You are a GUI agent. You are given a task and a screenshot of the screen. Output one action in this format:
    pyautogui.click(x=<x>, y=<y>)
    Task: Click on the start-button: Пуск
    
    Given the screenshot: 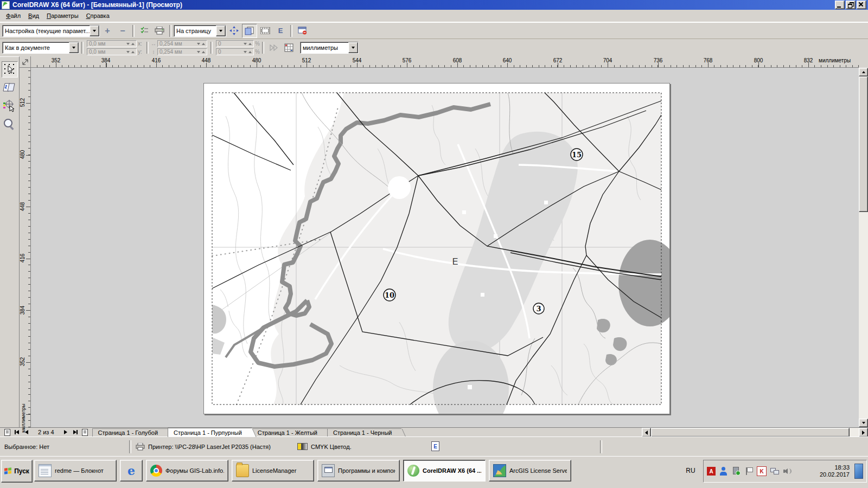 What is the action you would take?
    pyautogui.click(x=17, y=471)
    